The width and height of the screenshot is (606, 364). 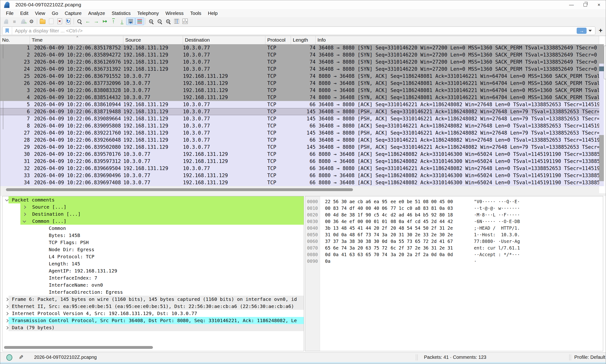 I want to click on status-profile: Profile: Default, so click(x=590, y=357).